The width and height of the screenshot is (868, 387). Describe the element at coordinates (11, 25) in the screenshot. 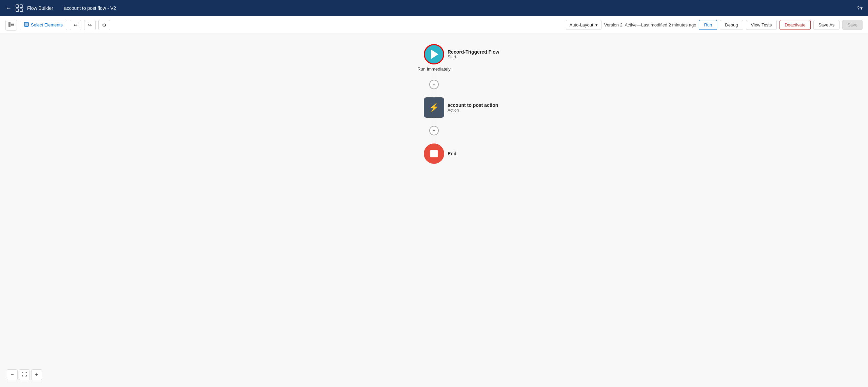

I see `sidebar-toggle-icon` at that location.